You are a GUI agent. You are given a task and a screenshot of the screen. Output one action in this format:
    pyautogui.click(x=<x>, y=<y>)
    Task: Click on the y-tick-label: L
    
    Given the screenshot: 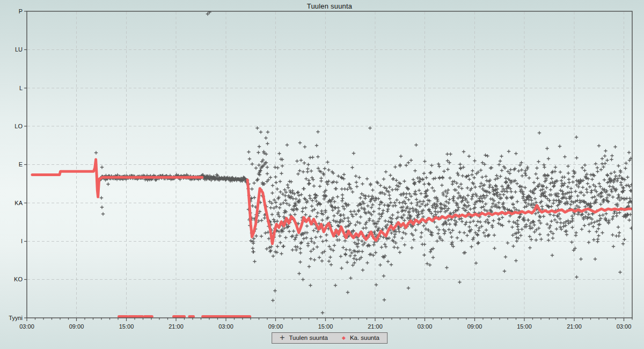 What is the action you would take?
    pyautogui.click(x=21, y=88)
    